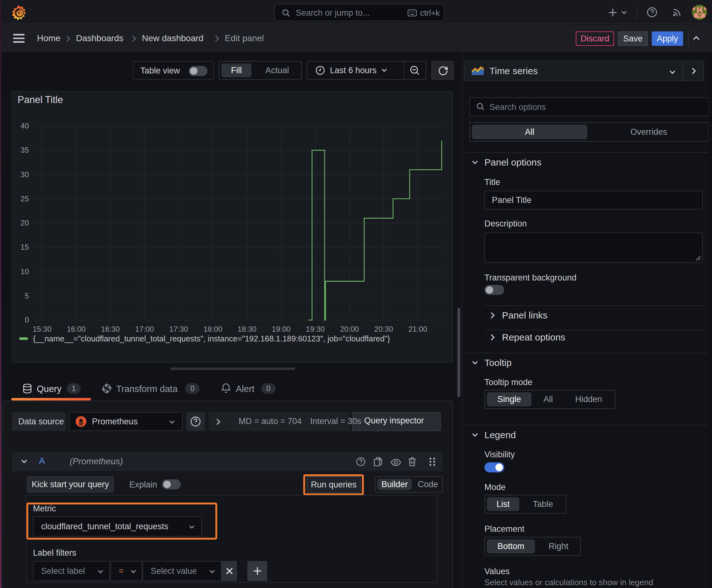 This screenshot has height=588, width=712. I want to click on svg-text: 20, so click(24, 223).